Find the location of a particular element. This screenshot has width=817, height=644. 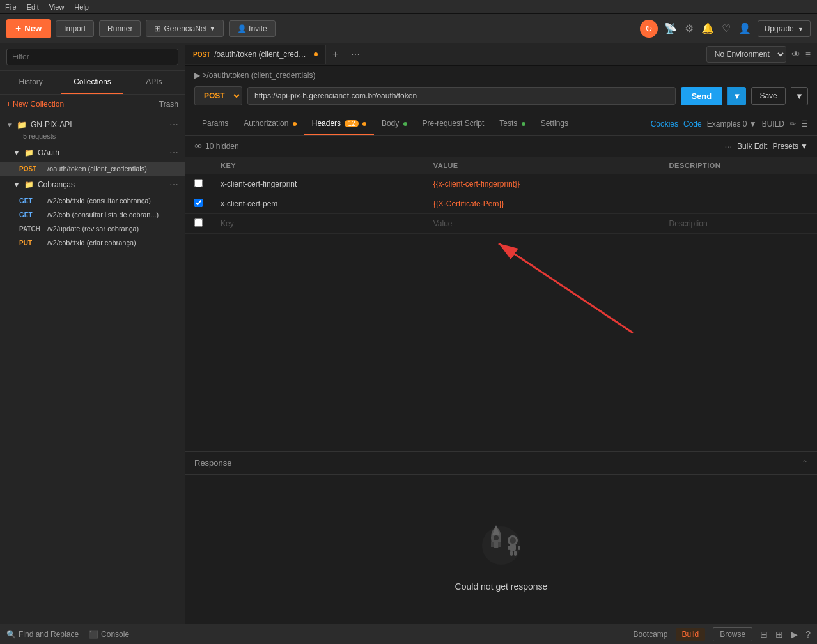

new-button: + New is located at coordinates (28, 29).